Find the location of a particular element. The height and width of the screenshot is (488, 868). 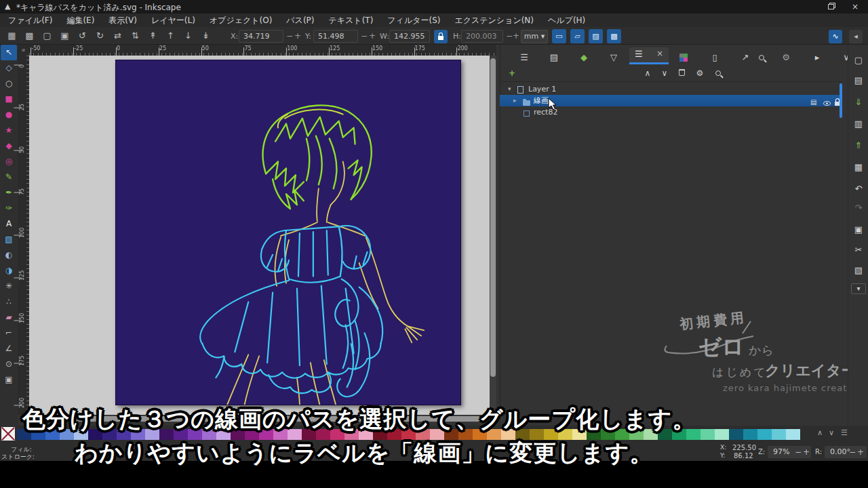

move-up-button: ∧ is located at coordinates (648, 73).